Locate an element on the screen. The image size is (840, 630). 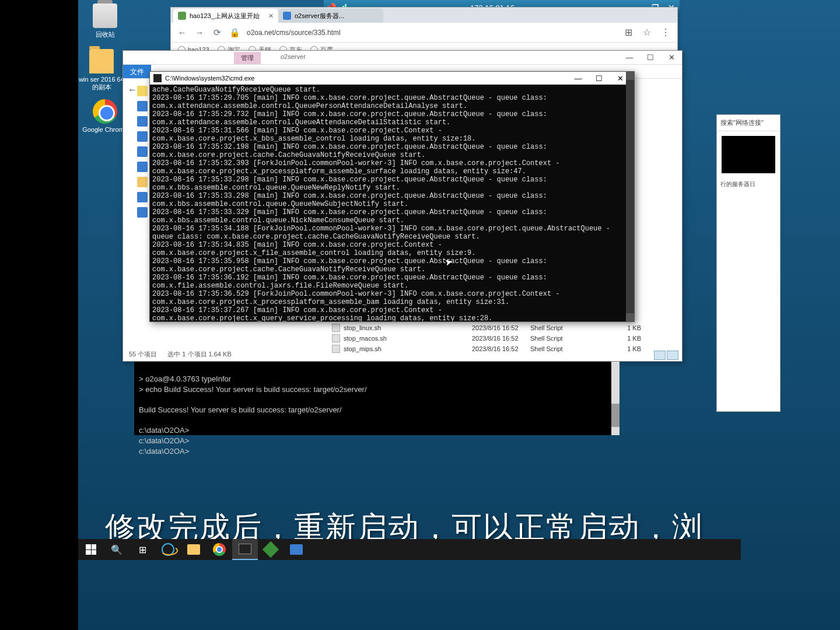
browser-tab-2: o2server服务器... is located at coordinates (331, 16).